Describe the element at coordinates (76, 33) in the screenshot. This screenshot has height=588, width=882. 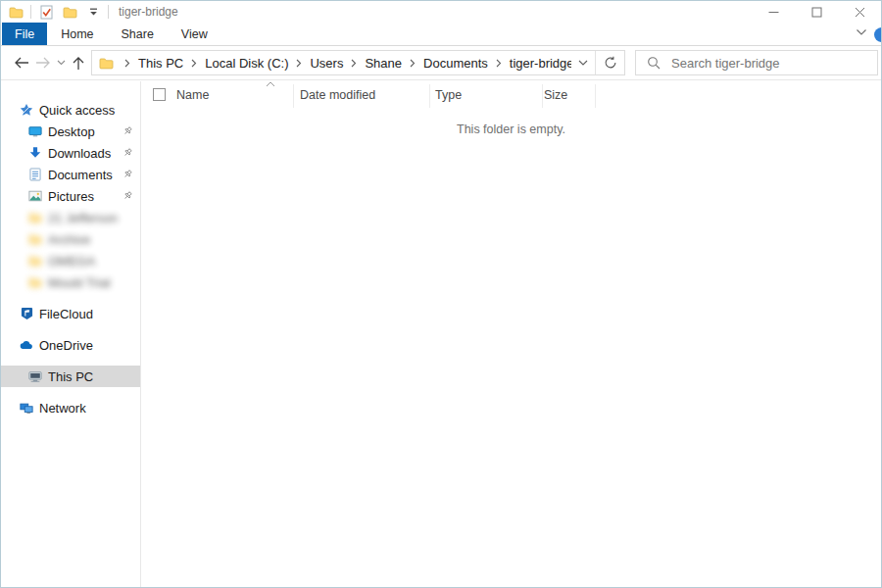
I see `tab-home: Home` at that location.